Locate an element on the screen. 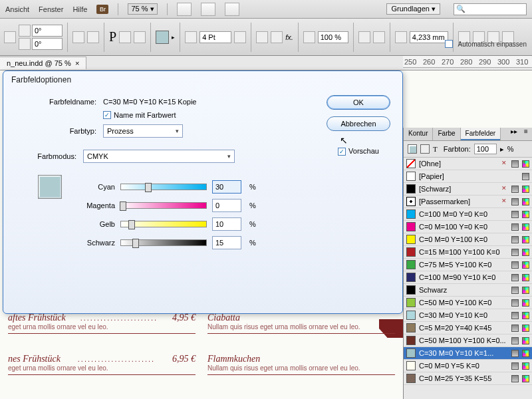  menu-fenster: Fenster is located at coordinates (51, 9).